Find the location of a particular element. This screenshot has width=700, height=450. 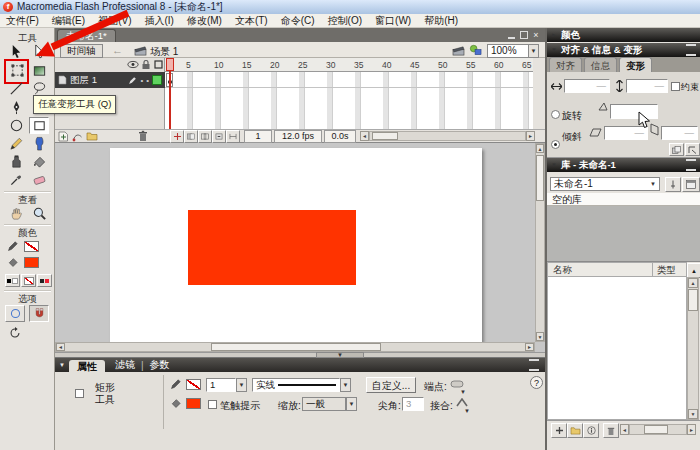

canvas-hscrollbar-track: ◄ ► is located at coordinates (295, 347).